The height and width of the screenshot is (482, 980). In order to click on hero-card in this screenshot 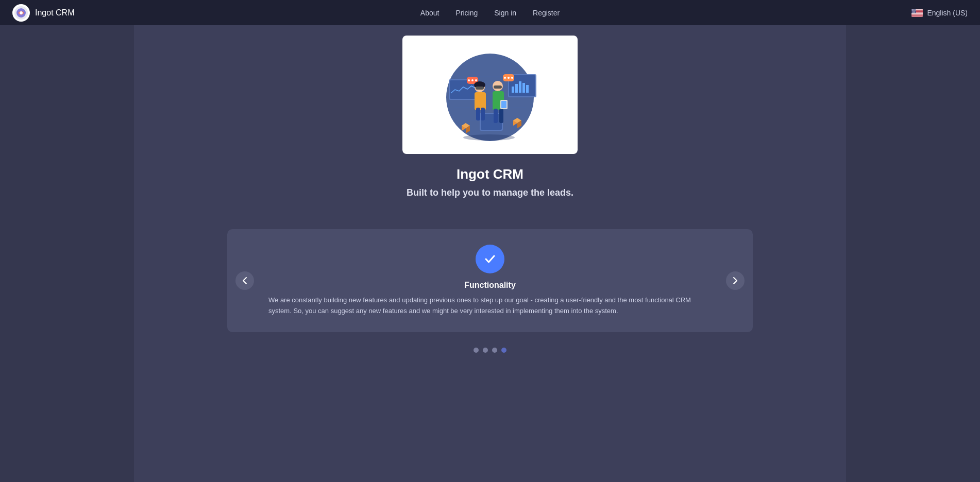, I will do `click(490, 95)`.